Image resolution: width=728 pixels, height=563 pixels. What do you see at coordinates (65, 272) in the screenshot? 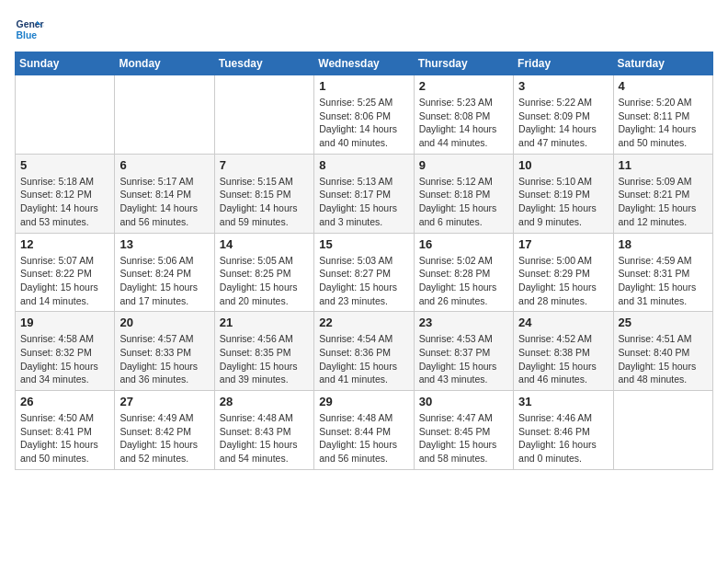
I see `calendar-cell: 12Sunrise: 5:07 AMSunset: 8:22 PMDayligh…` at bounding box center [65, 272].